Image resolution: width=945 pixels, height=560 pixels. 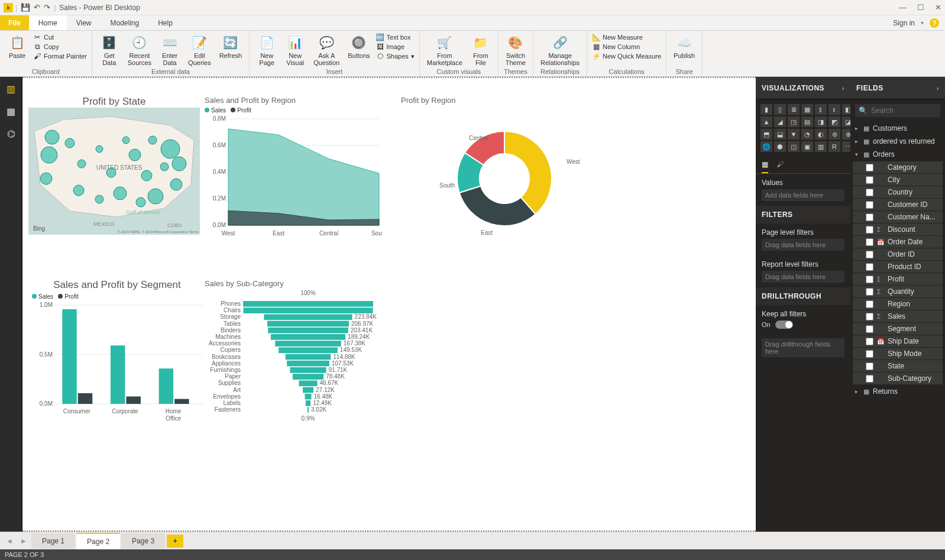 What do you see at coordinates (766, 134) in the screenshot?
I see `viz-type-icon: ⬒` at bounding box center [766, 134].